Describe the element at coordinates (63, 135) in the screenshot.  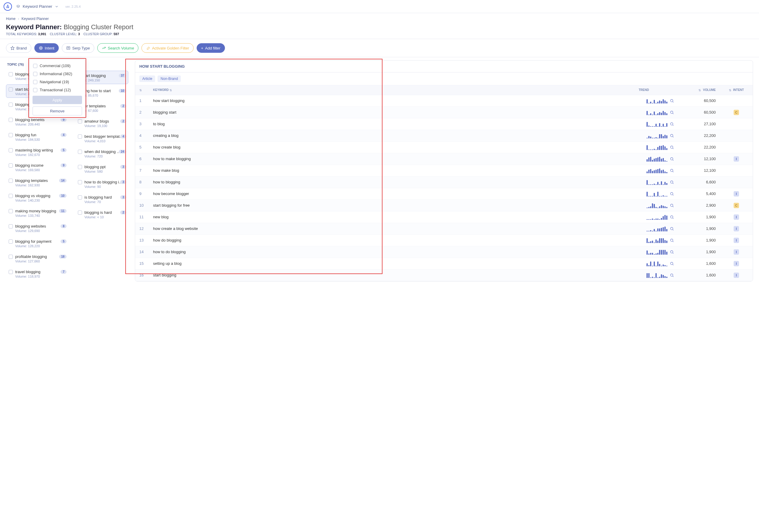
I see `count-badge: 4` at that location.